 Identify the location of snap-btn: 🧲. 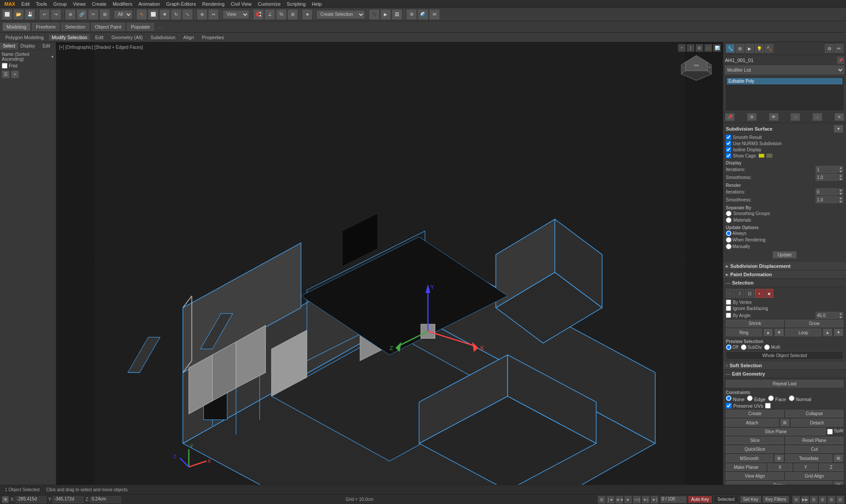
(258, 15).